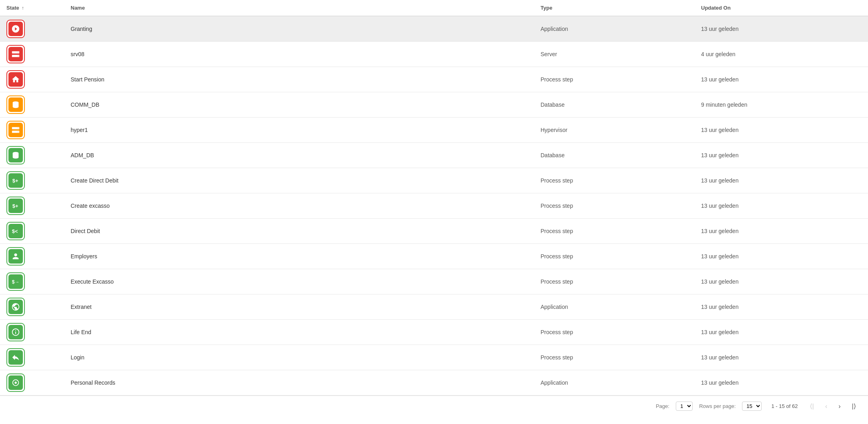 This screenshot has width=868, height=424. Describe the element at coordinates (434, 282) in the screenshot. I see `table-row: $→ Execute Excasso Process step 13 uur g…` at that location.